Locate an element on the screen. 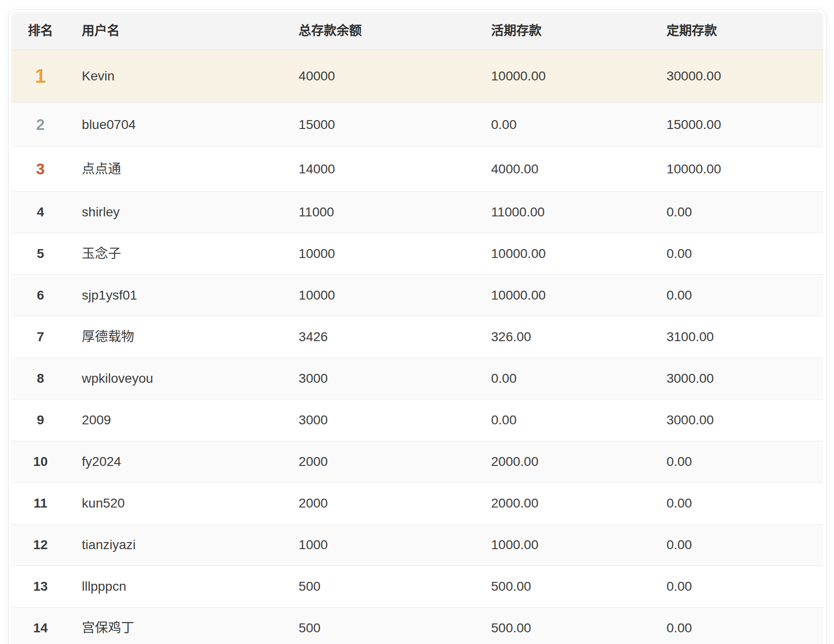 The image size is (834, 644). rank-cell: 5 is located at coordinates (40, 254).